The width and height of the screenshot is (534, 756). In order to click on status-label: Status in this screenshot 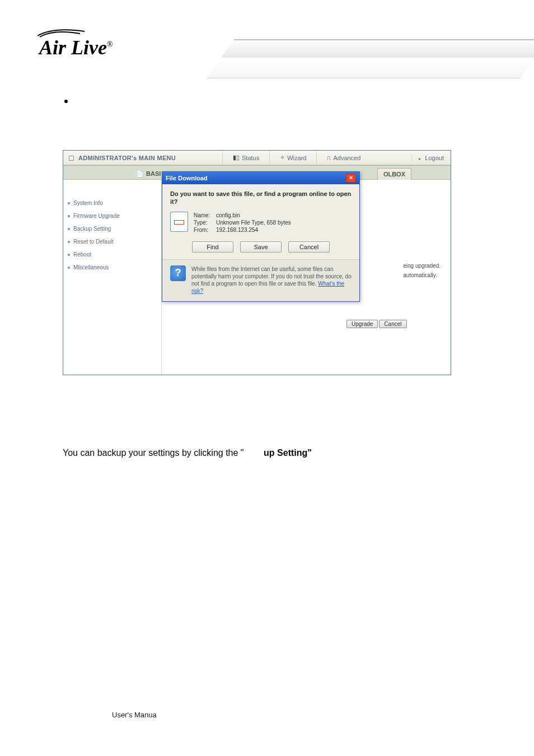, I will do `click(251, 158)`.